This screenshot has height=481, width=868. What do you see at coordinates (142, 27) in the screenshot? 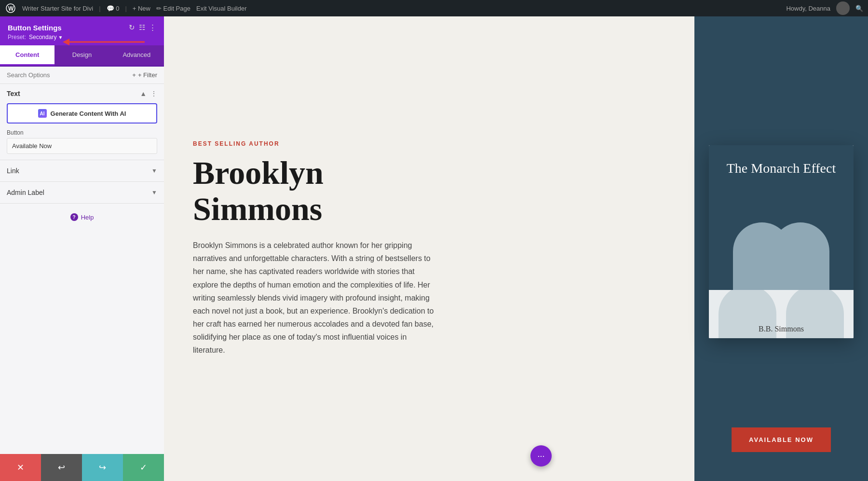
I see `layout-icon: ☷` at bounding box center [142, 27].